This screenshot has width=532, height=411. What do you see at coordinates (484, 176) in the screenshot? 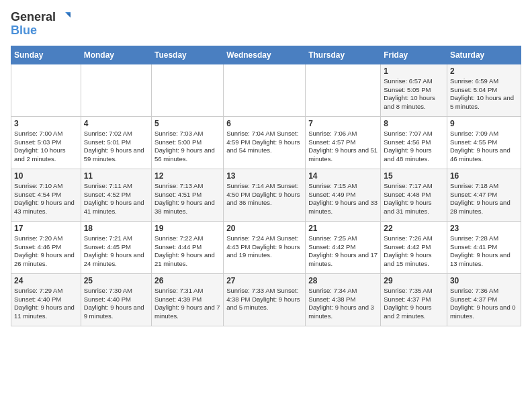
I see `day-number: 16` at bounding box center [484, 176].